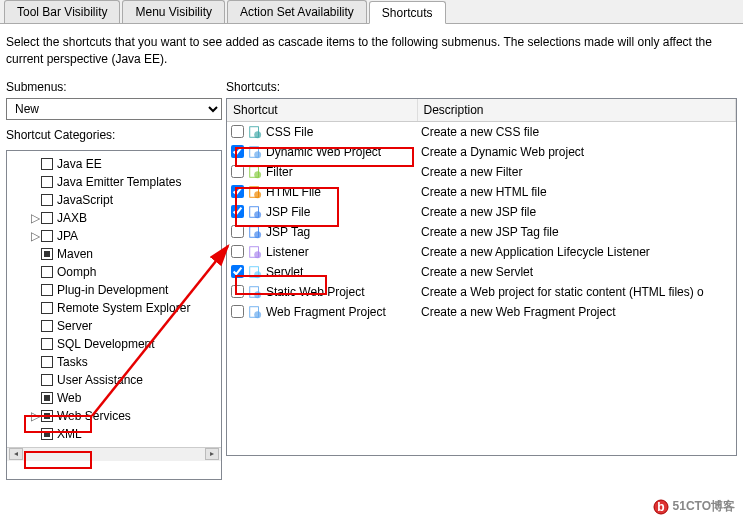 The image size is (743, 519). I want to click on tab-bar: Tool Bar Visibility Menu Visibility Acti…, so click(372, 12).